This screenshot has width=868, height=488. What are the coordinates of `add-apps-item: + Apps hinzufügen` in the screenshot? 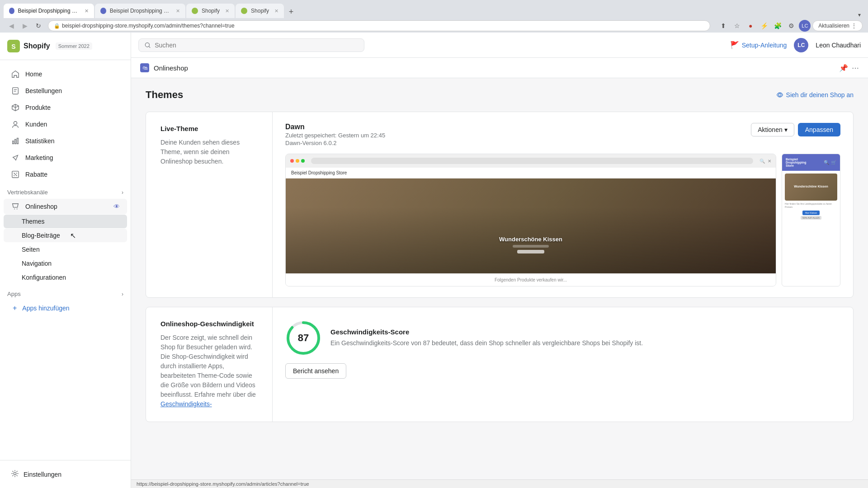 It's located at (65, 308).